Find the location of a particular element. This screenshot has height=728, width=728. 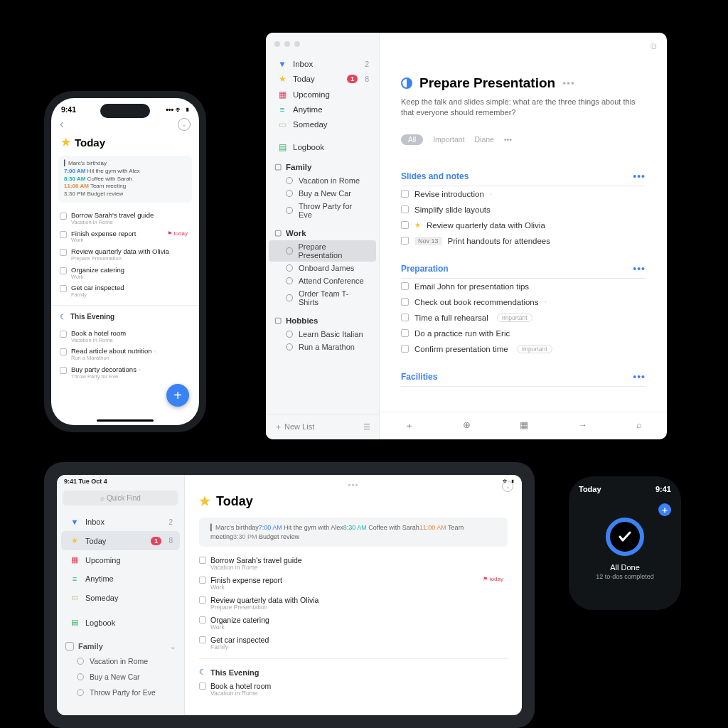

project-vacation in rome: Vacation in Rome is located at coordinates (121, 661).